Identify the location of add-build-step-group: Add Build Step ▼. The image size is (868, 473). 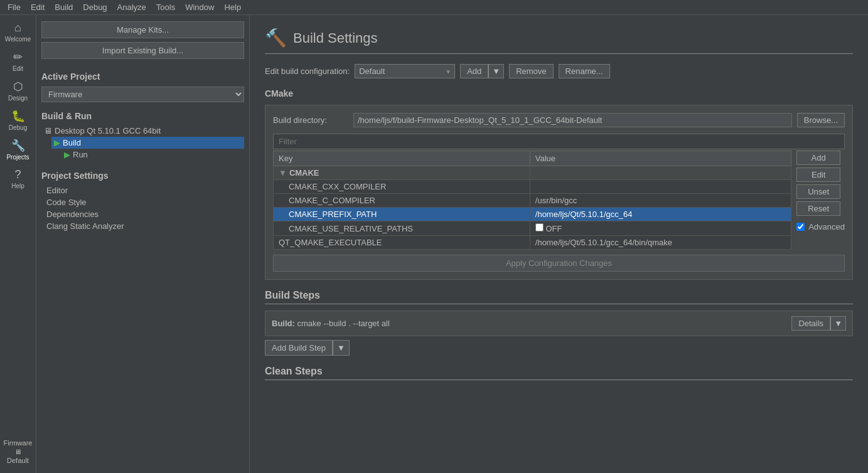
(308, 348).